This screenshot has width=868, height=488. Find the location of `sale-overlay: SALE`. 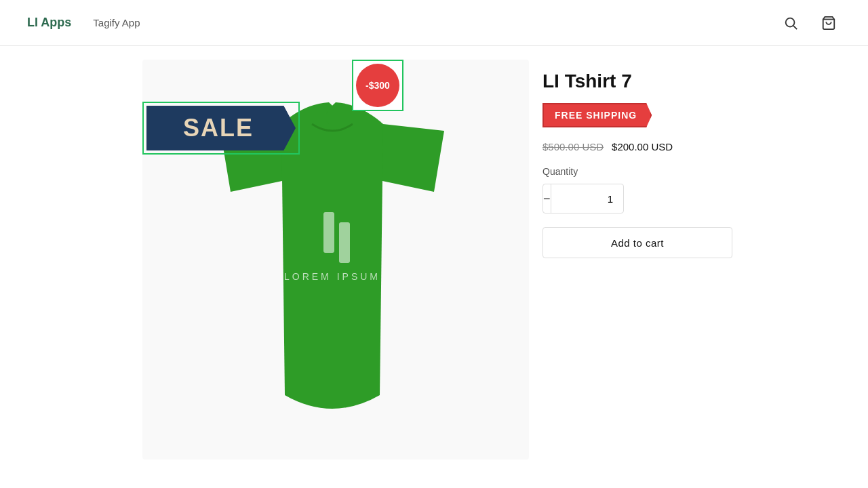

sale-overlay: SALE is located at coordinates (221, 128).